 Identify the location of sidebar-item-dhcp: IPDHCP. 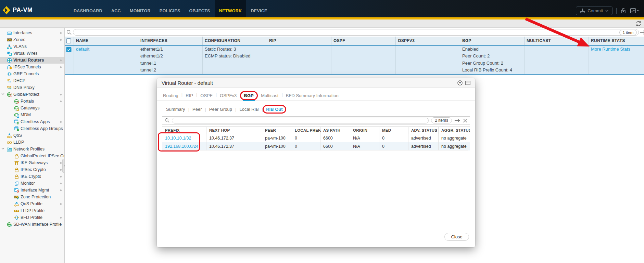
(32, 81).